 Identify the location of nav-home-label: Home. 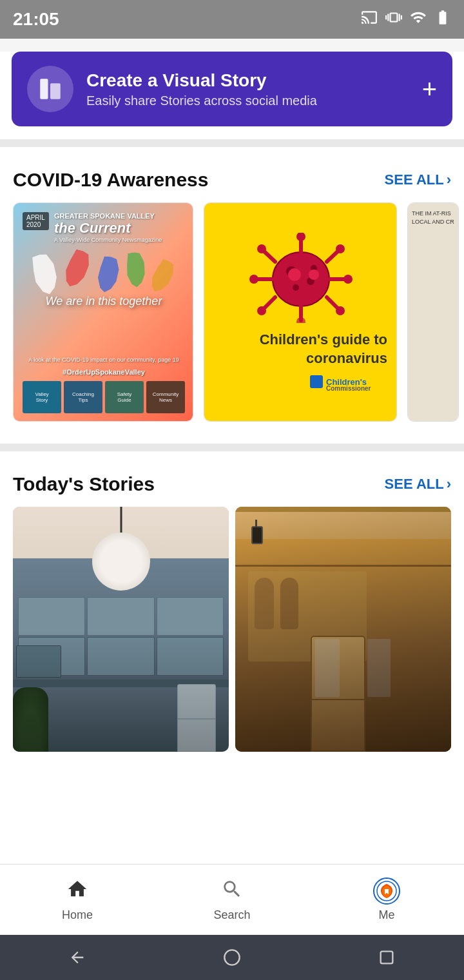
(77, 916).